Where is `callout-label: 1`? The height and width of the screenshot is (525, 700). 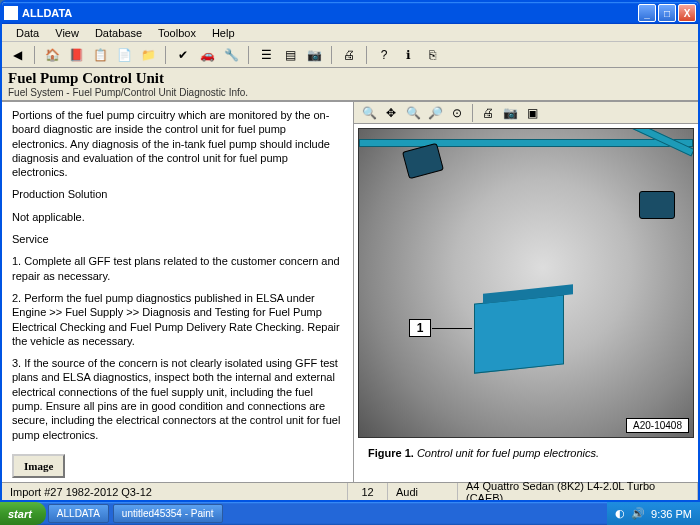 callout-label: 1 is located at coordinates (420, 328).